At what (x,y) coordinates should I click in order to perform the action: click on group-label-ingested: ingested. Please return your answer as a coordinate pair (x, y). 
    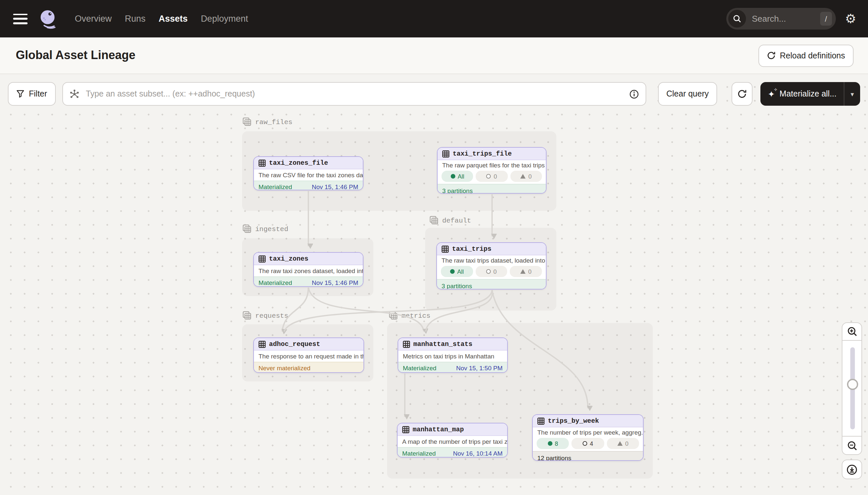
    Looking at the image, I should click on (266, 229).